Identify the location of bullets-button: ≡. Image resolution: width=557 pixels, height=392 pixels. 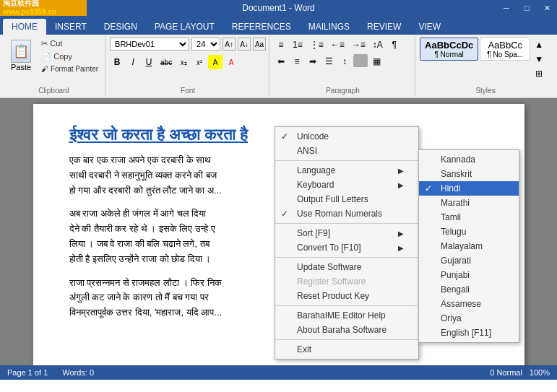
(281, 45).